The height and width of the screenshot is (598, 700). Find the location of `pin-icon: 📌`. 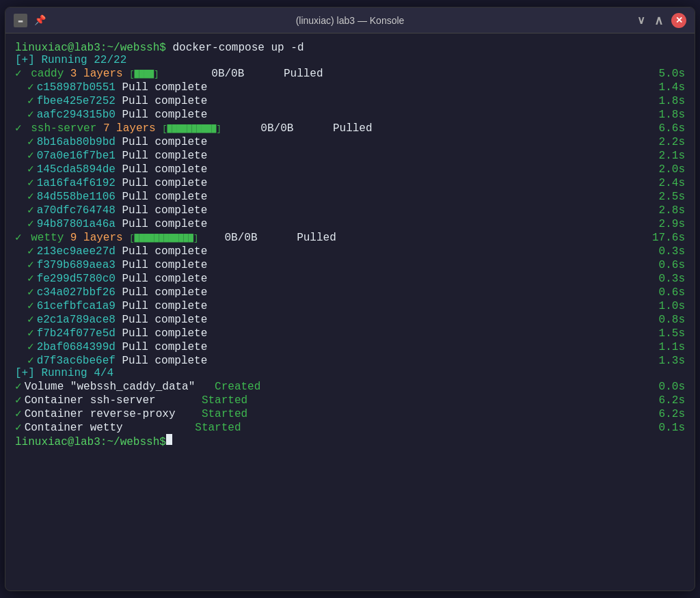

pin-icon: 📌 is located at coordinates (40, 21).